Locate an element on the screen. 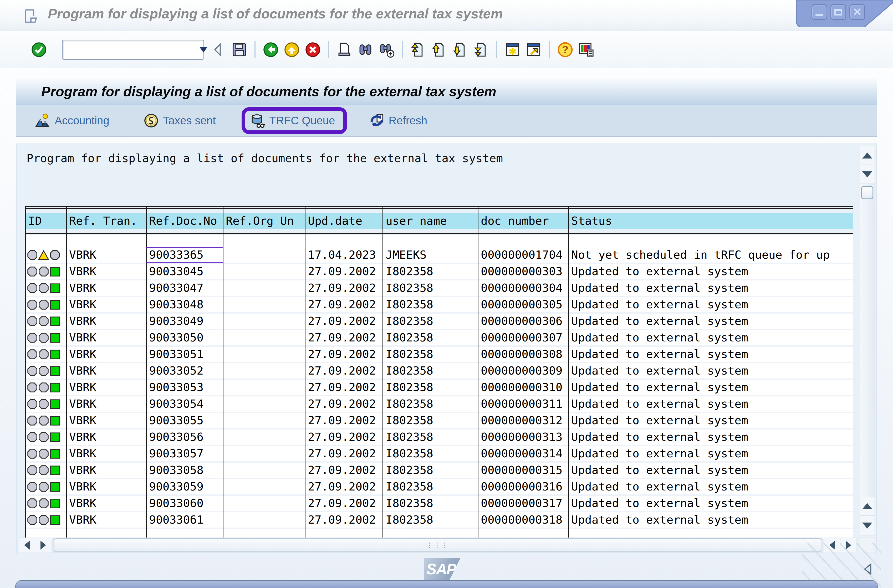  cell-doc-number: 000000000311 is located at coordinates (523, 404).